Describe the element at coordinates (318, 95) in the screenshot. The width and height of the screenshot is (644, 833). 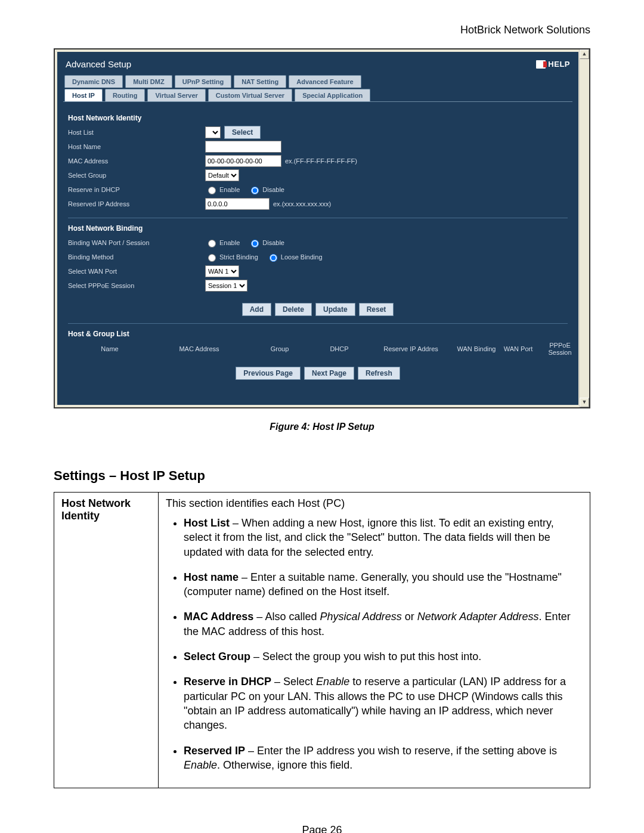
I see `tabs-row-2: Host IP Routing Virtual Server Custom Vi…` at that location.